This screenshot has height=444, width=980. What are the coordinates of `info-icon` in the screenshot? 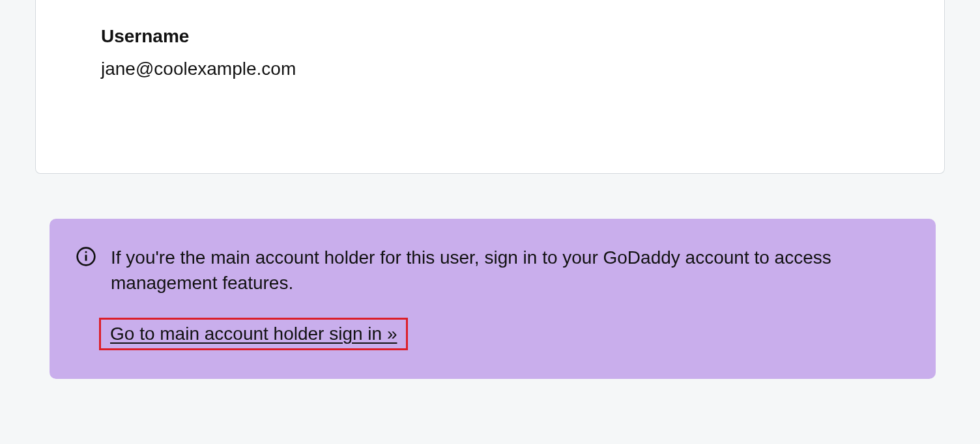 It's located at (86, 257).